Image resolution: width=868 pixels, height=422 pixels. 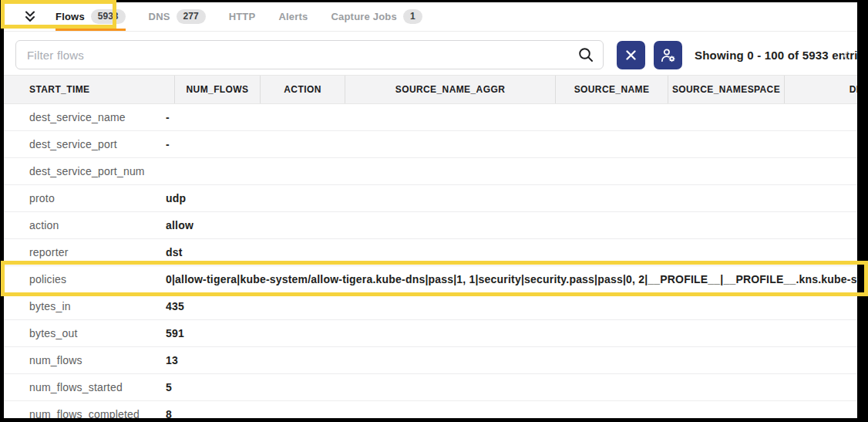 I want to click on detail-key: dest_service_port_num, so click(x=85, y=171).